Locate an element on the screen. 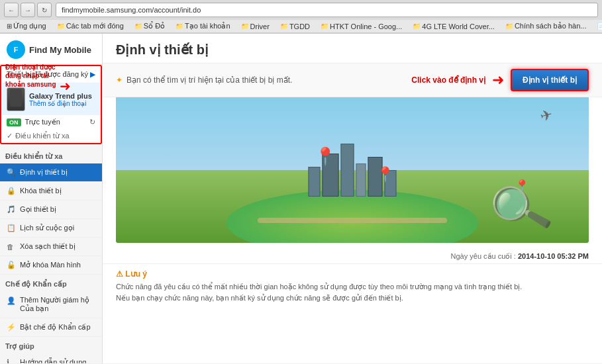 Image resolution: width=602 pixels, height=364 pixels. device-image is located at coordinates (16, 99).